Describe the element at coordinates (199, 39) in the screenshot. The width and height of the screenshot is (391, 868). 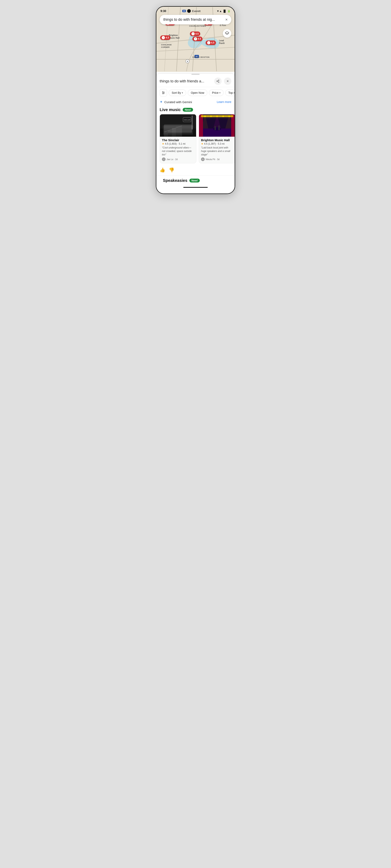
I see `pin-rating-bar2: 4.5` at that location.